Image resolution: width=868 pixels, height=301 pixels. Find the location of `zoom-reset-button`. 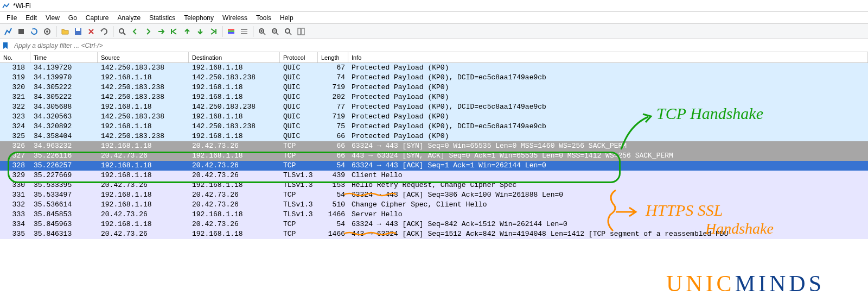

zoom-reset-button is located at coordinates (288, 32).